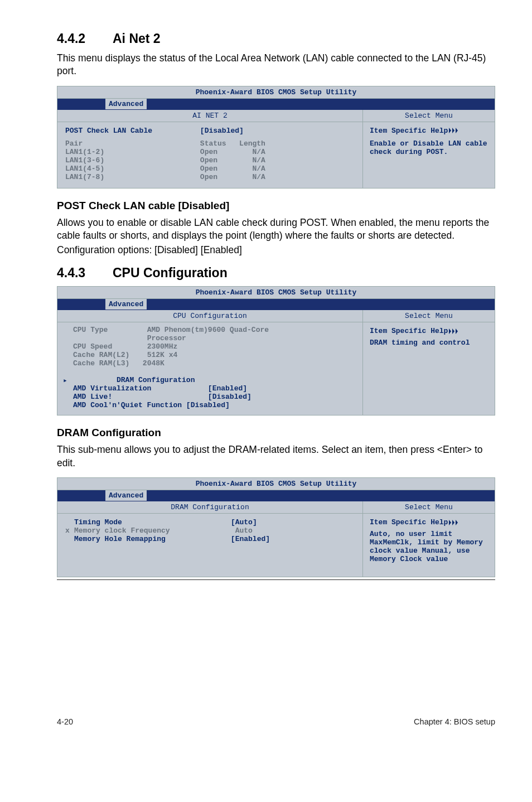 This screenshot has height=802, width=532. What do you see at coordinates (210, 545) in the screenshot?
I see `bios-left-pane: Timing Mode [Auto] xMemory clock Frequen…` at bounding box center [210, 545].